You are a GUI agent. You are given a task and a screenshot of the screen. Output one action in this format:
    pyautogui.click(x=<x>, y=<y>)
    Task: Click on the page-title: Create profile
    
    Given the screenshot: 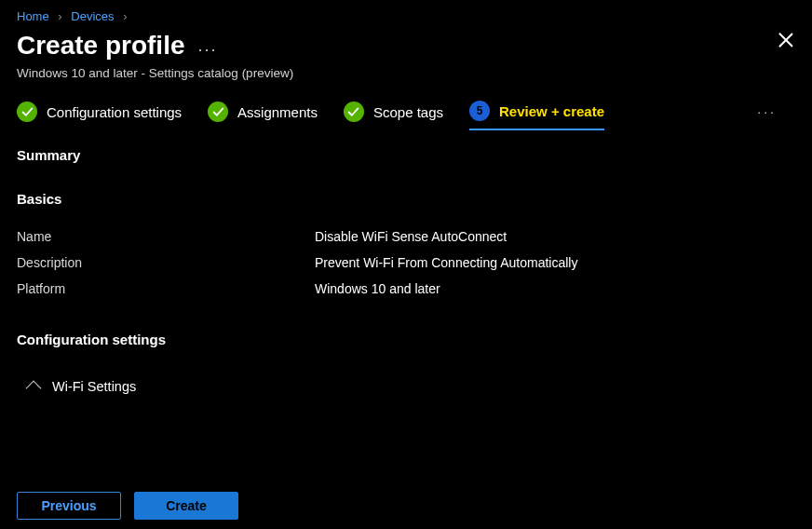 What is the action you would take?
    pyautogui.click(x=101, y=46)
    